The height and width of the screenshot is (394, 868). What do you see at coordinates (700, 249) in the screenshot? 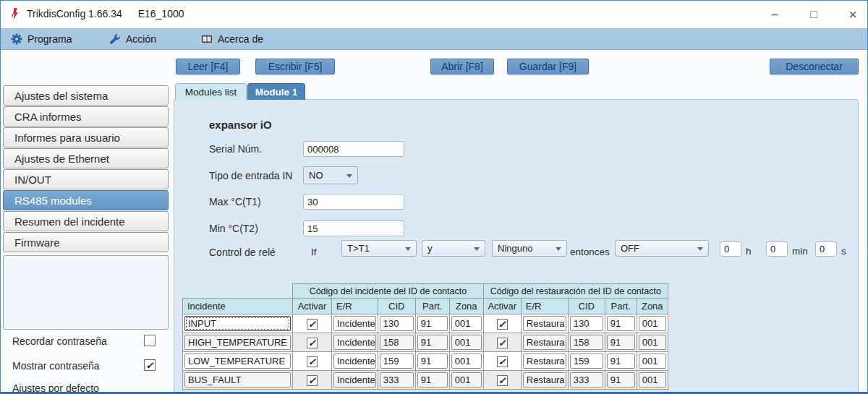
I see `chevron-down-icon` at bounding box center [700, 249].